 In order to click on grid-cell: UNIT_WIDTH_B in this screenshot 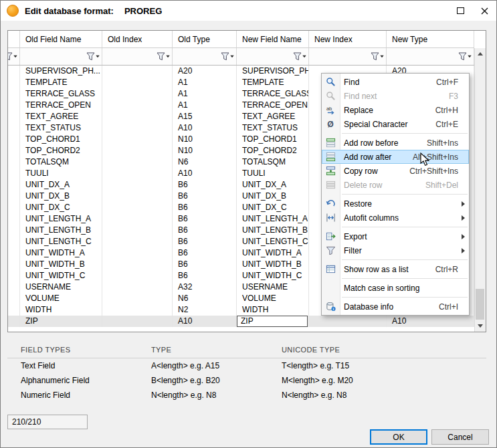, I will do `click(62, 265)`.